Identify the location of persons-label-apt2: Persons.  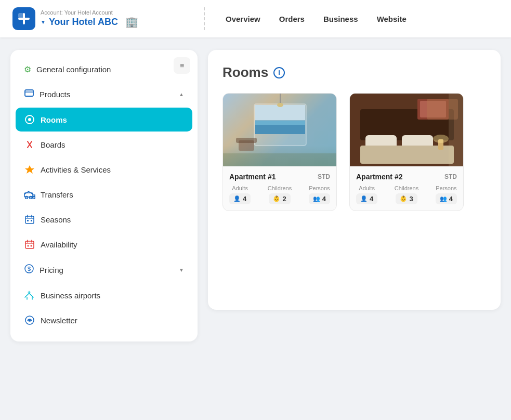
(446, 188).